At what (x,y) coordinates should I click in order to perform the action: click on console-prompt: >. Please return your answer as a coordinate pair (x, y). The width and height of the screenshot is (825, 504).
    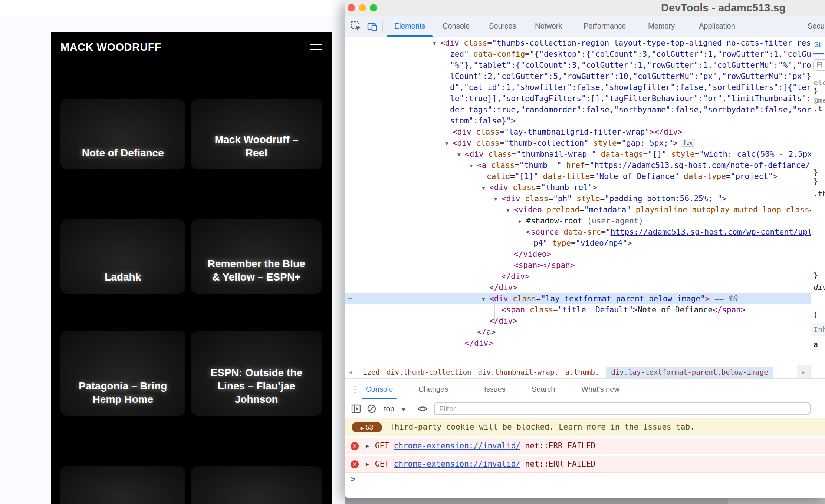
    Looking at the image, I should click on (585, 480).